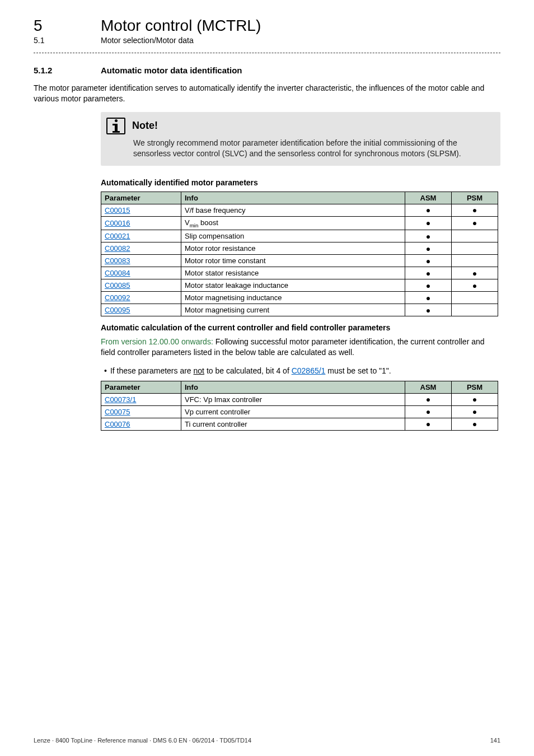  Describe the element at coordinates (267, 94) in the screenshot. I see `intro-paragraph: The motor parameter identification serve…` at that location.